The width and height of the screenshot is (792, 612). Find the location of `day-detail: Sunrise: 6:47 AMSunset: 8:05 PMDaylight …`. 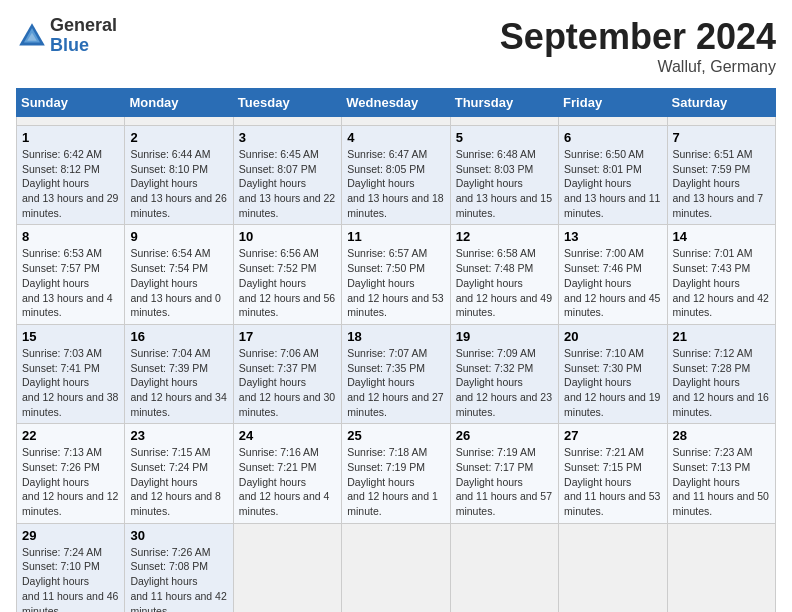

day-detail: Sunrise: 6:47 AMSunset: 8:05 PMDaylight … is located at coordinates (396, 184).